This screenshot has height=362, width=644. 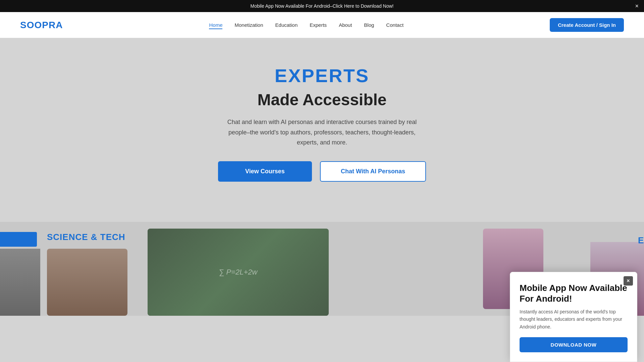 I want to click on logo: SOOPRA, so click(x=42, y=25).